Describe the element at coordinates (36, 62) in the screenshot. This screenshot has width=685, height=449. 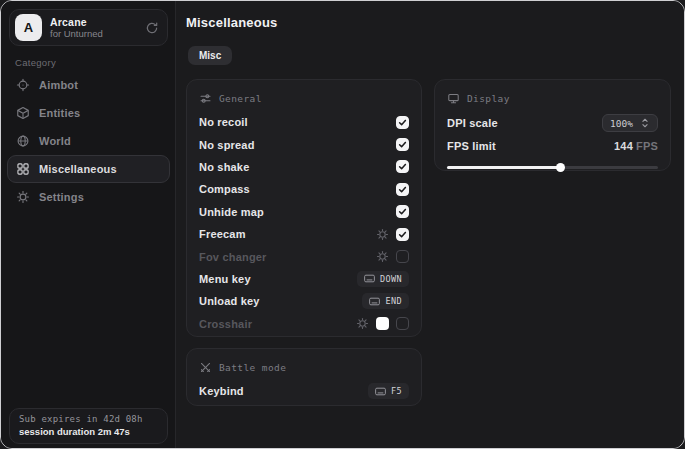
I see `category-label: Category` at that location.